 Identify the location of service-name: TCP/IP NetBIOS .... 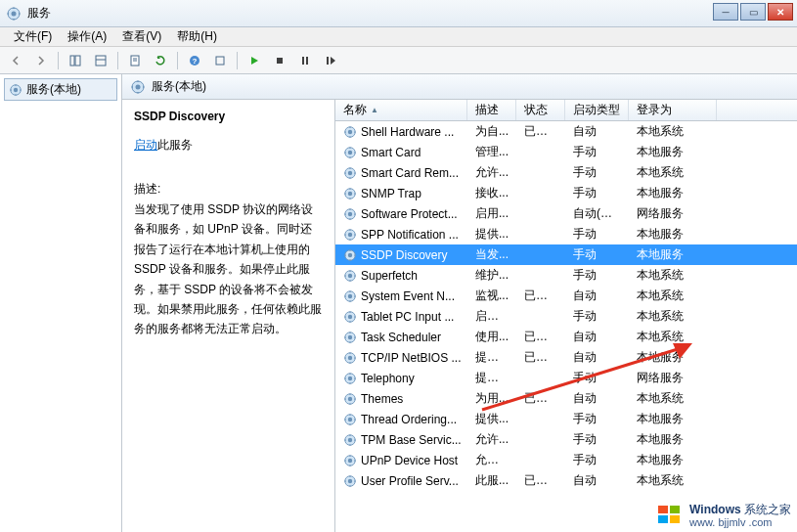
(411, 358).